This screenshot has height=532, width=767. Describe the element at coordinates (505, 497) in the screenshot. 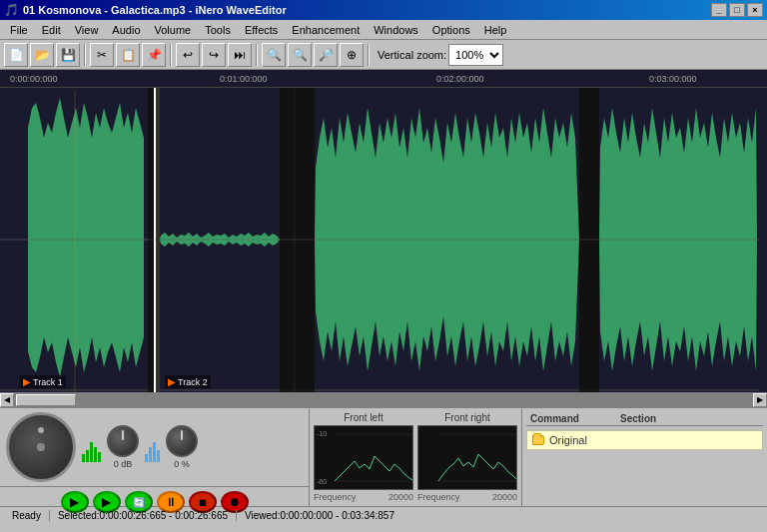

I see `spectrum-right-freq-max: 20000` at that location.